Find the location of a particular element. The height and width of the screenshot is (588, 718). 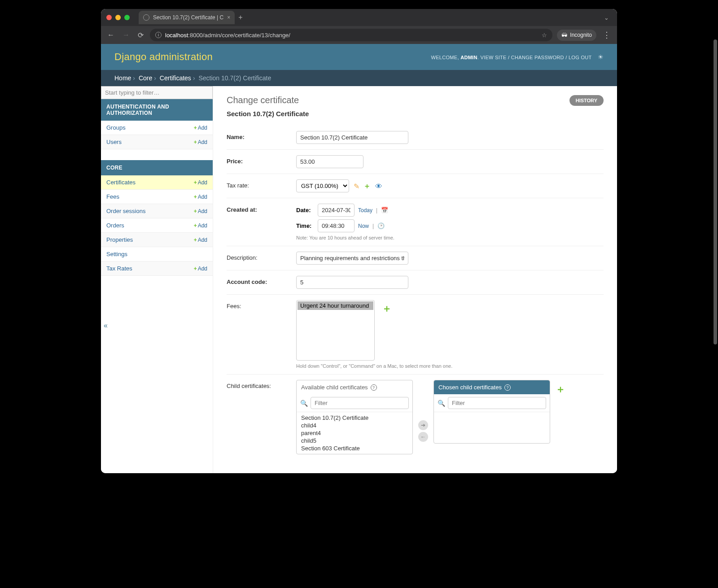

sidebar-filter-input is located at coordinates (157, 92).